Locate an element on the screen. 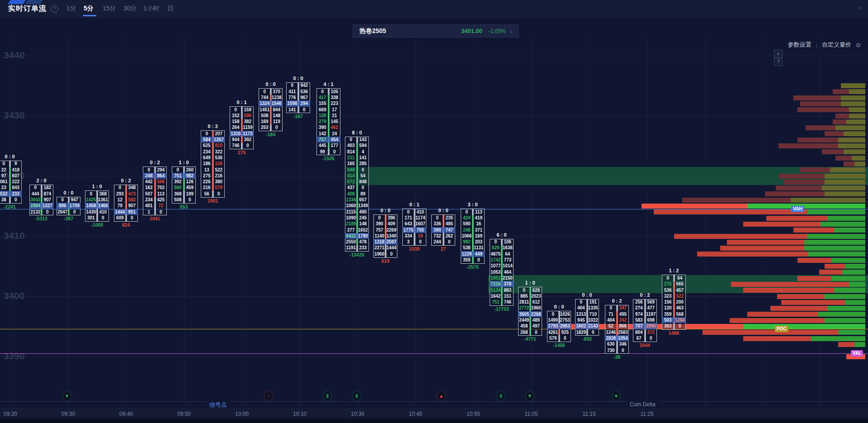 Image resolution: width=868 pixels, height=423 pixels. bid-volume: 1642 is located at coordinates (495, 296).